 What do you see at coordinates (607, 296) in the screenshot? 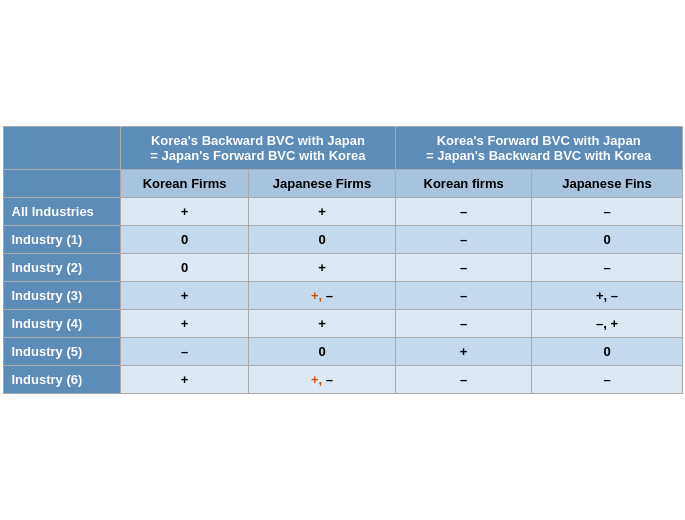
I see `bvc2-japanese: +, –` at bounding box center [607, 296].